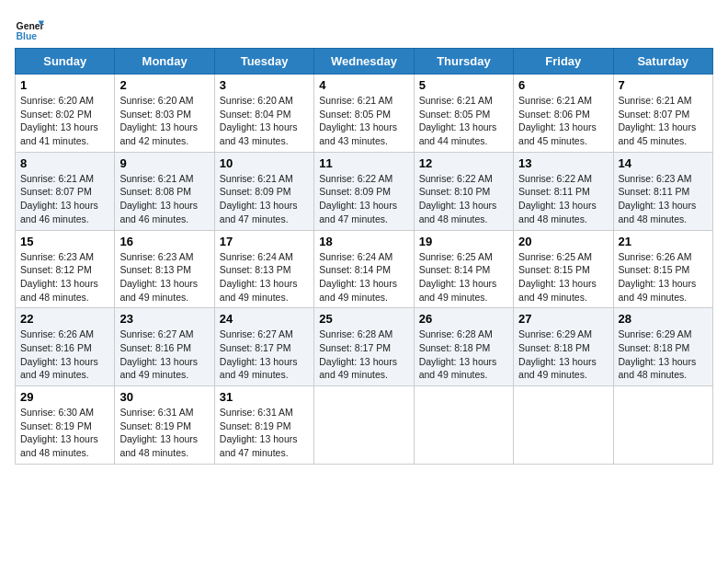 This screenshot has width=728, height=563. I want to click on calendar-cell: 15Sunrise: 6:23 AMSunset: 8:12 PMDayligh…, so click(65, 269).